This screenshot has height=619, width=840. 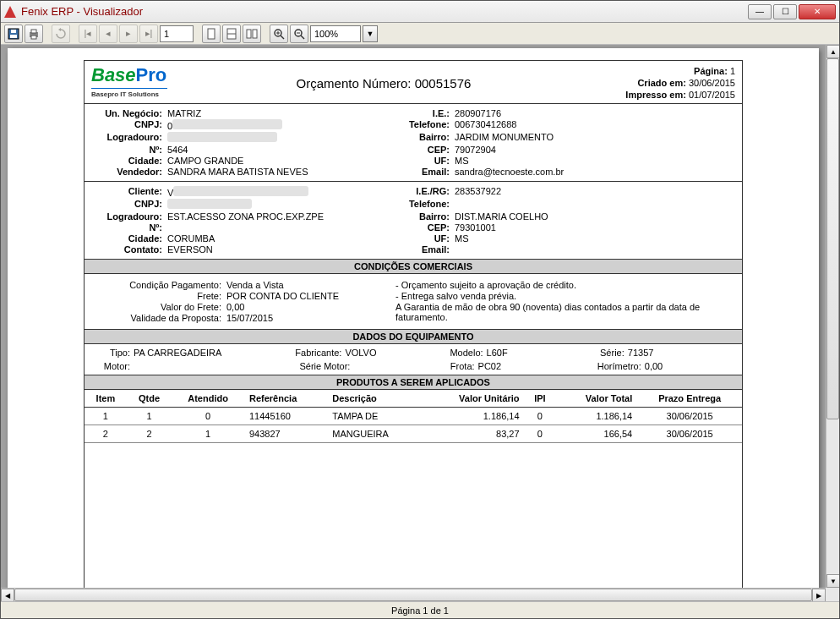 I want to click on zoom-dropdown: ▼, so click(x=370, y=34).